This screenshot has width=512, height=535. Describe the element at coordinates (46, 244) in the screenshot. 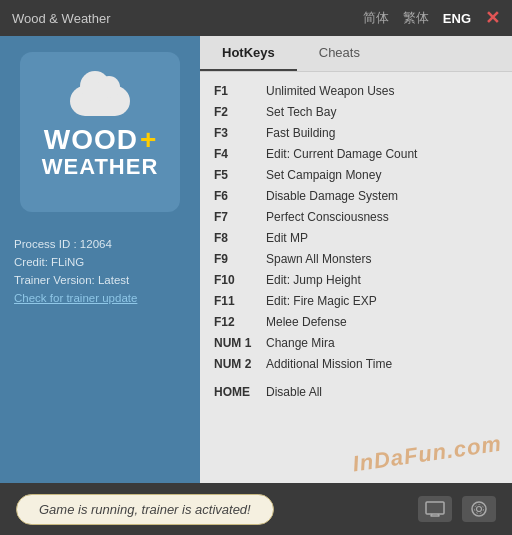

I see `process-label: Process ID :` at that location.